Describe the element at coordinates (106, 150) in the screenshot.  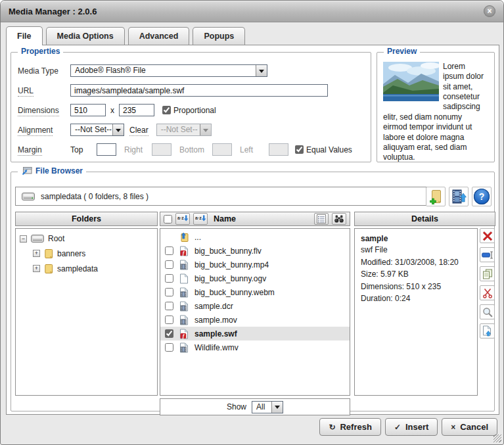
I see `margin-top-input` at that location.